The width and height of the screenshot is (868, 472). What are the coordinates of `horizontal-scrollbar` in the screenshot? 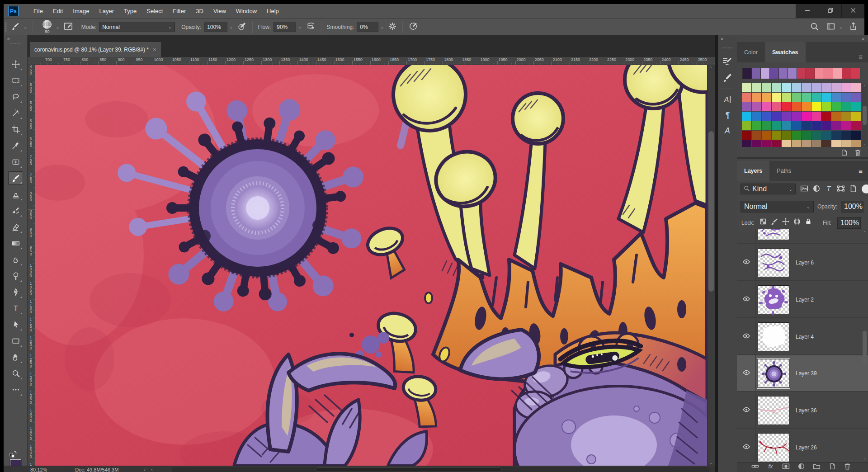 It's located at (441, 469).